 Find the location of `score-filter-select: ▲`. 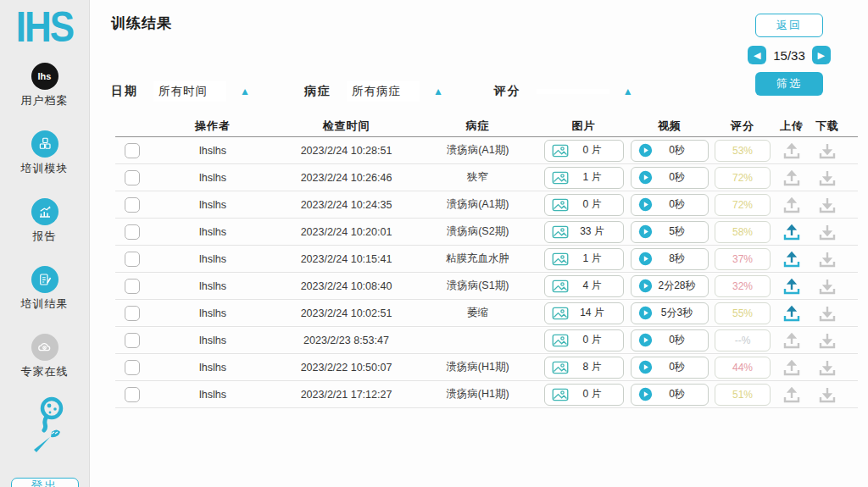

score-filter-select: ▲ is located at coordinates (585, 91).